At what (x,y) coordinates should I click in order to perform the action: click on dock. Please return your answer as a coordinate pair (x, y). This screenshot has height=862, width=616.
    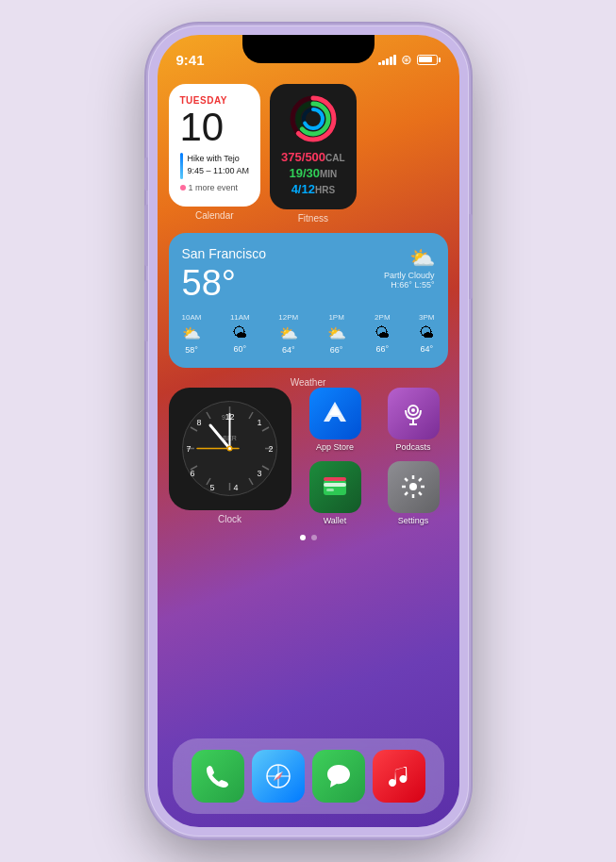
    Looking at the image, I should click on (308, 776).